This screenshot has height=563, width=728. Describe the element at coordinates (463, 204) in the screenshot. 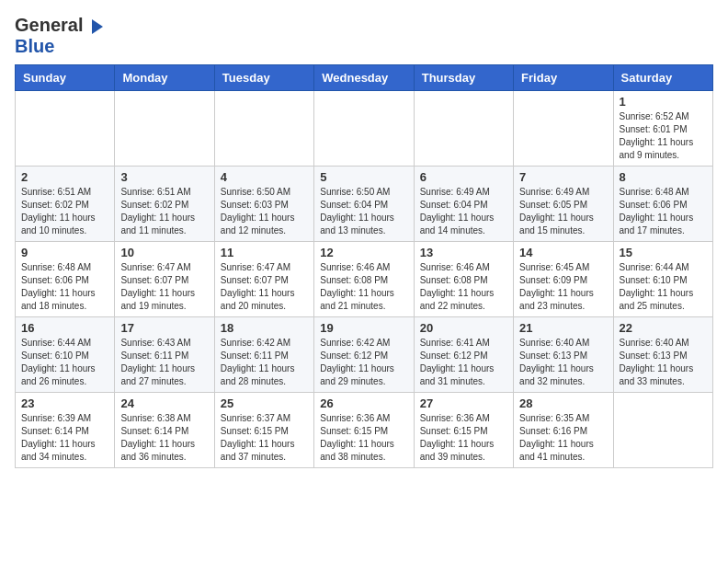

I see `calendar-cell: 6Sunrise: 6:49 AMSunset: 6:04 PMDaylight…` at that location.